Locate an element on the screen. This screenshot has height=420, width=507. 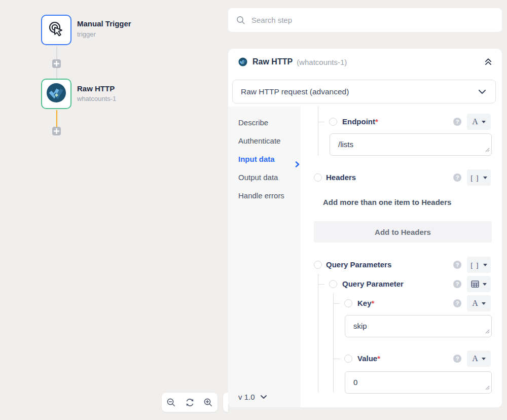
key-type-selector: A is located at coordinates (479, 303).